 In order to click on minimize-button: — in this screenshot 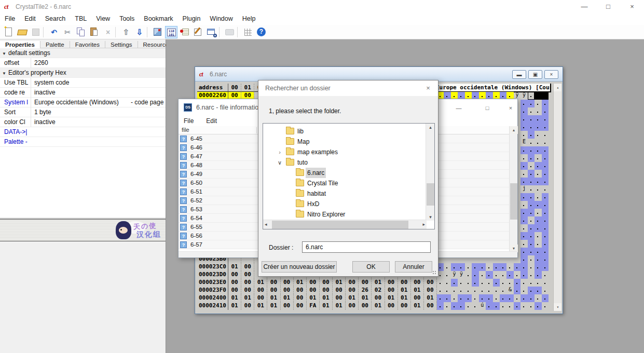, I will do `click(584, 7)`.